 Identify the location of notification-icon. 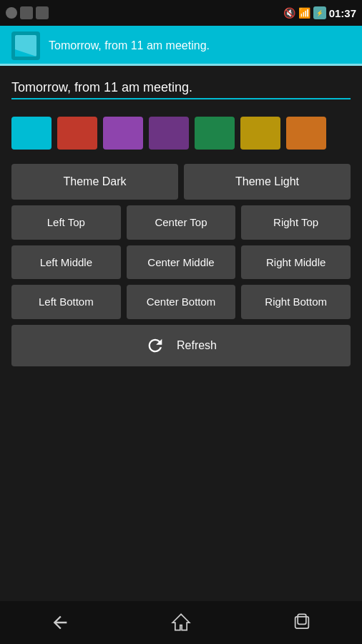
(11, 13).